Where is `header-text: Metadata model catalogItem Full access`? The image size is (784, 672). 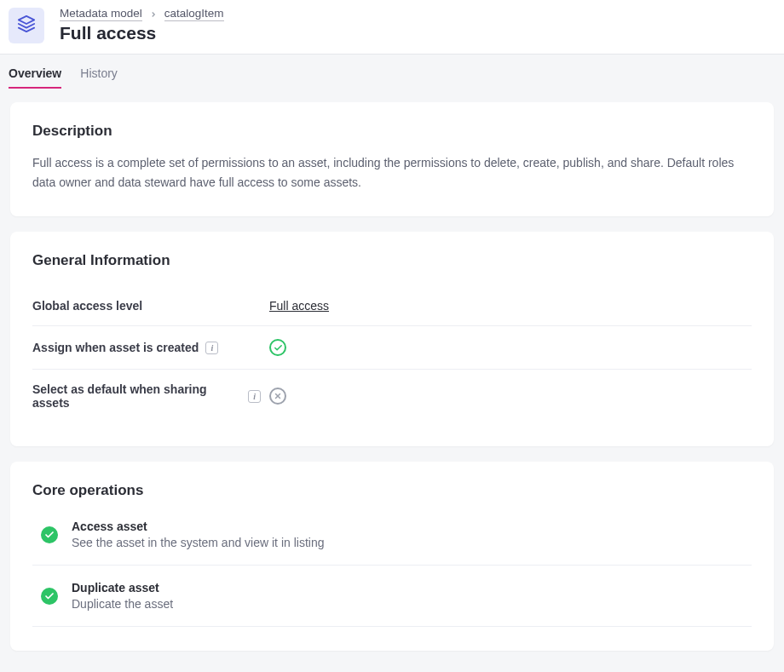 header-text: Metadata model catalogItem Full access is located at coordinates (141, 26).